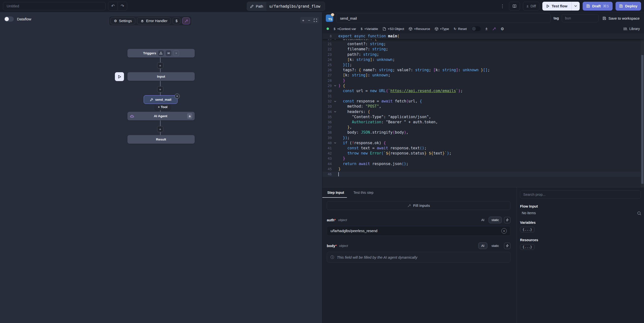 The image size is (644, 323). Describe the element at coordinates (161, 116) in the screenshot. I see `node-ai-agent: AI Agent a` at that location.